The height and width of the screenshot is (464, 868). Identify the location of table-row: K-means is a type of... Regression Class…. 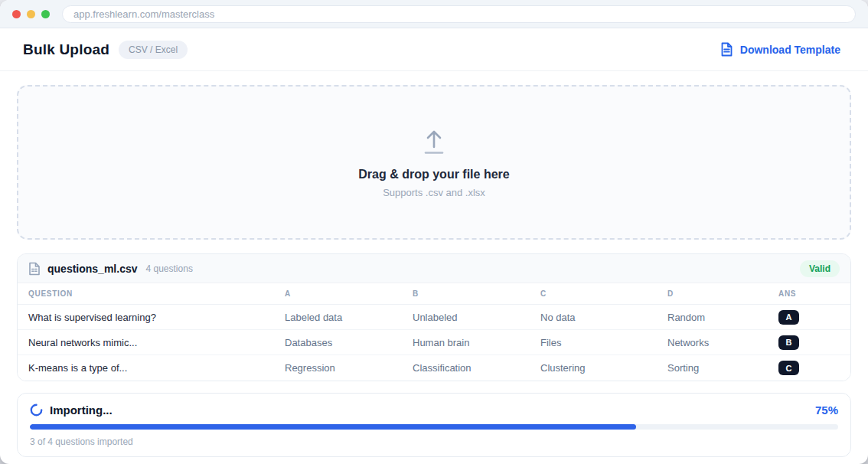
(434, 368).